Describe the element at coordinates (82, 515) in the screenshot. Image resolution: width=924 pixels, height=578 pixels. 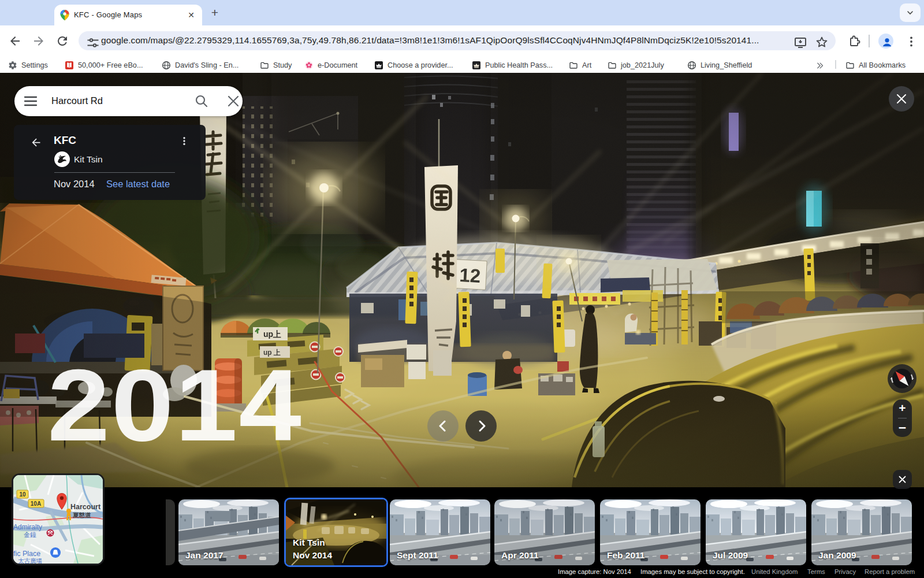
I see `svg-text: 夏慤道` at that location.